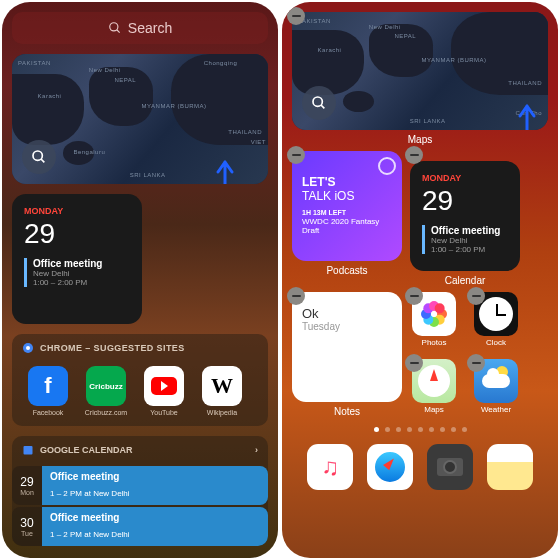 The image size is (560, 560). Describe the element at coordinates (330, 467) in the screenshot. I see `music-icon: ♫` at that location.